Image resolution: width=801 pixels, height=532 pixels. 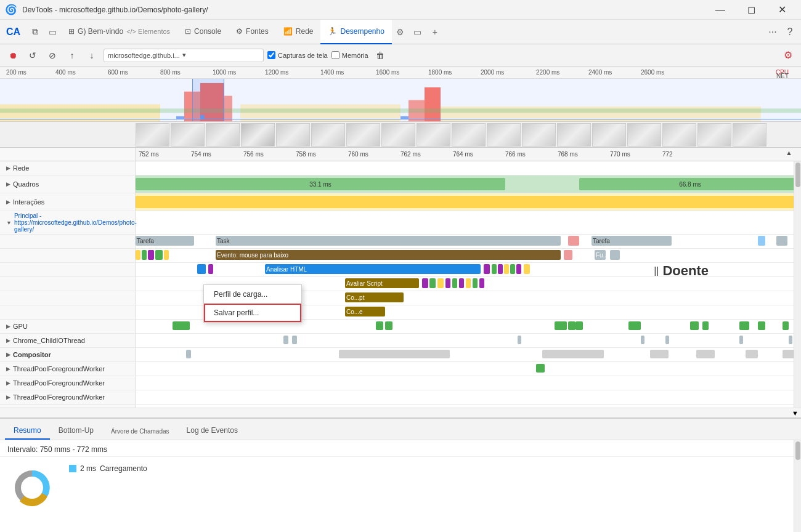 I want to click on upload-button: ↑, so click(x=72, y=55).